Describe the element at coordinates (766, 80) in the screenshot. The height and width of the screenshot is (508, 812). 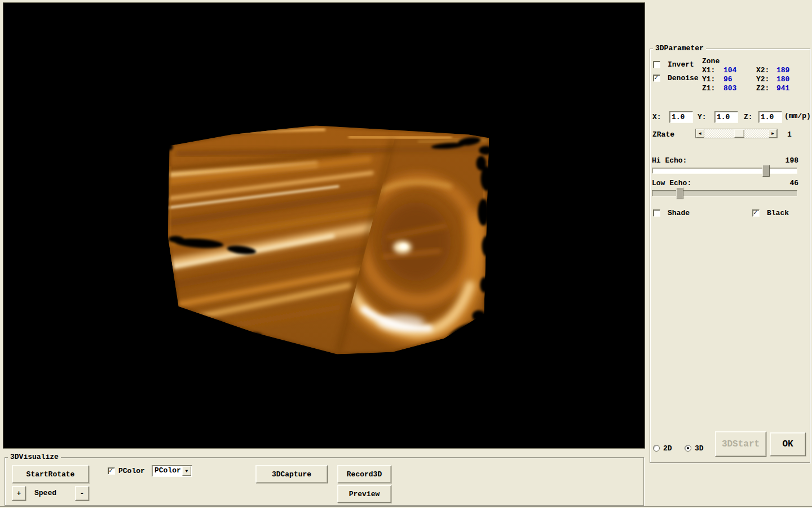
I see `zone-y2-label: Y2:` at that location.